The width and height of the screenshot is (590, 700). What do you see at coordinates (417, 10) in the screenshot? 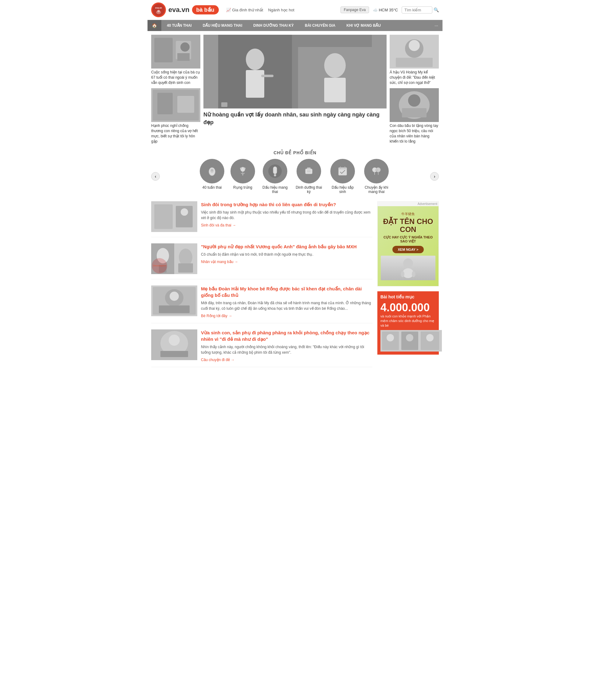
I see `search-input` at bounding box center [417, 10].